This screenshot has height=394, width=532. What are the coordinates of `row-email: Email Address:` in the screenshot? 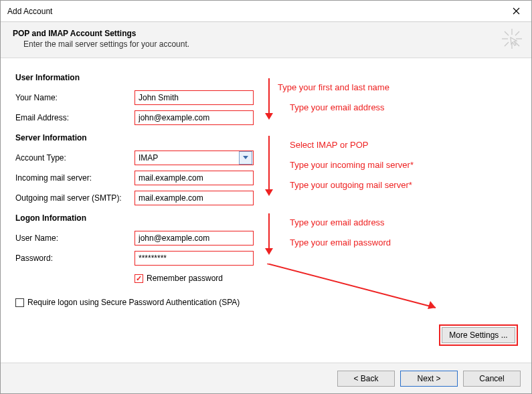 It's located at (266, 118).